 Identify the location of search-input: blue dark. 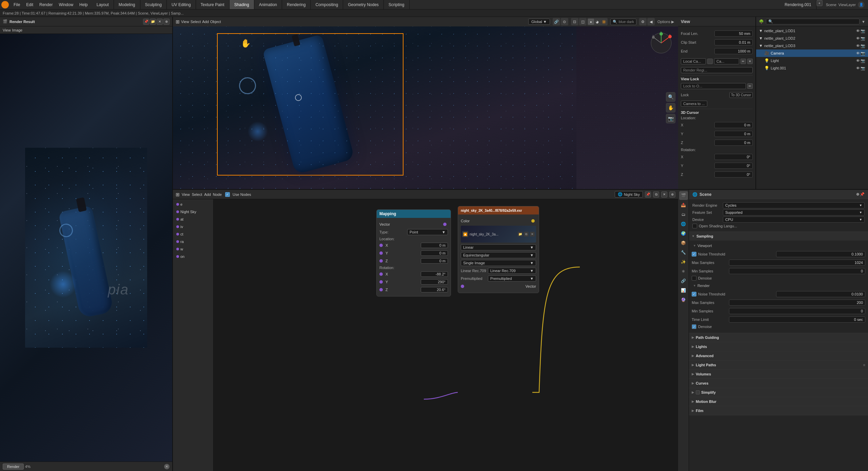
(627, 22).